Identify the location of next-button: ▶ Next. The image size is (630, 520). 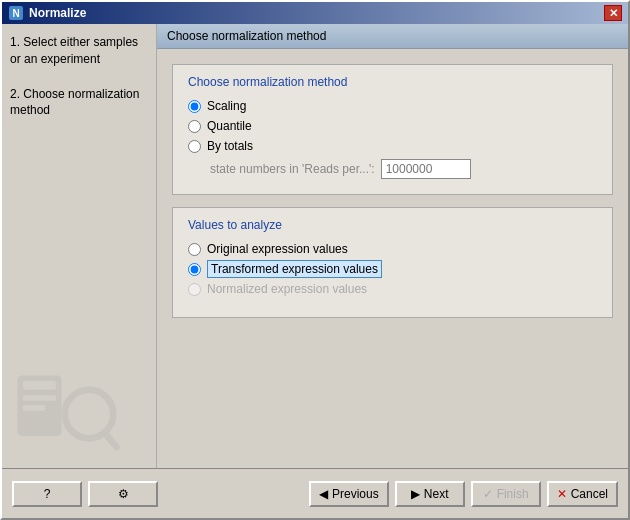
(430, 494).